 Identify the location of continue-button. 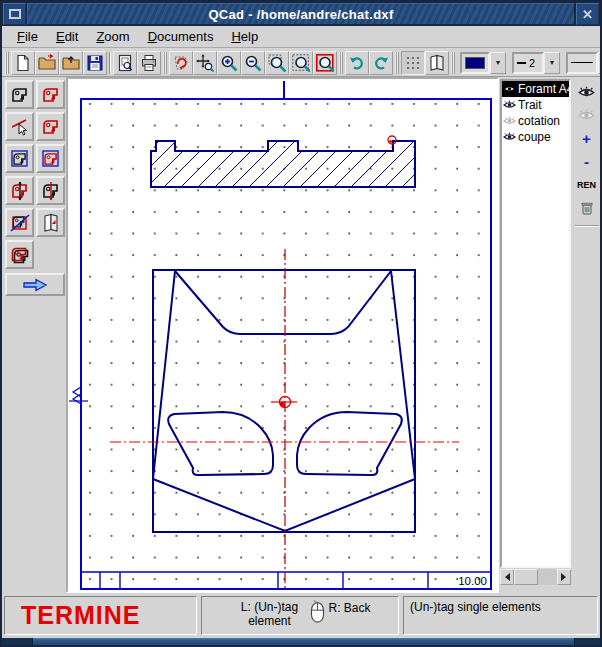
(35, 284).